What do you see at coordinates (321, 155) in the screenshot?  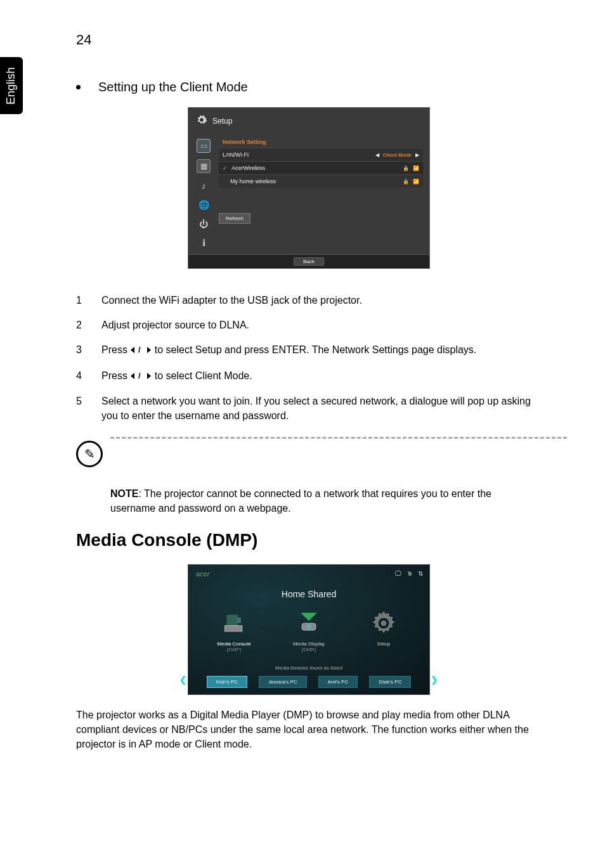 I see `lan-wifi-row: LAN/Wi-Fi ◀ Client Mode ▶` at bounding box center [321, 155].